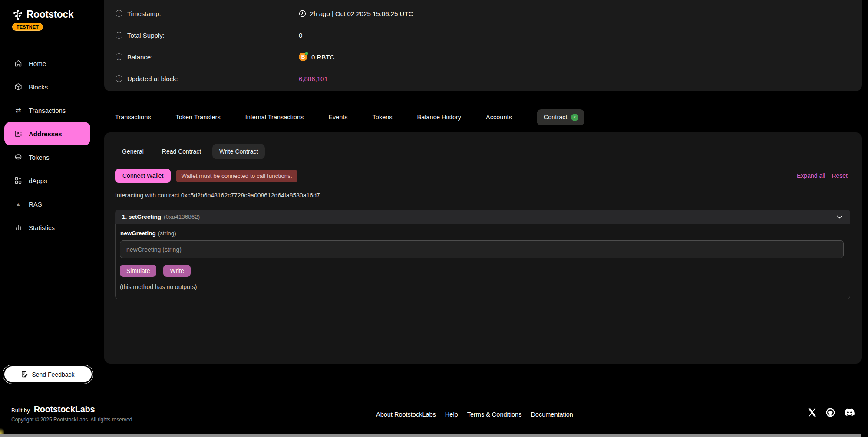  Describe the element at coordinates (274, 117) in the screenshot. I see `tab-internal-transactions: Internal Transactions` at that location.